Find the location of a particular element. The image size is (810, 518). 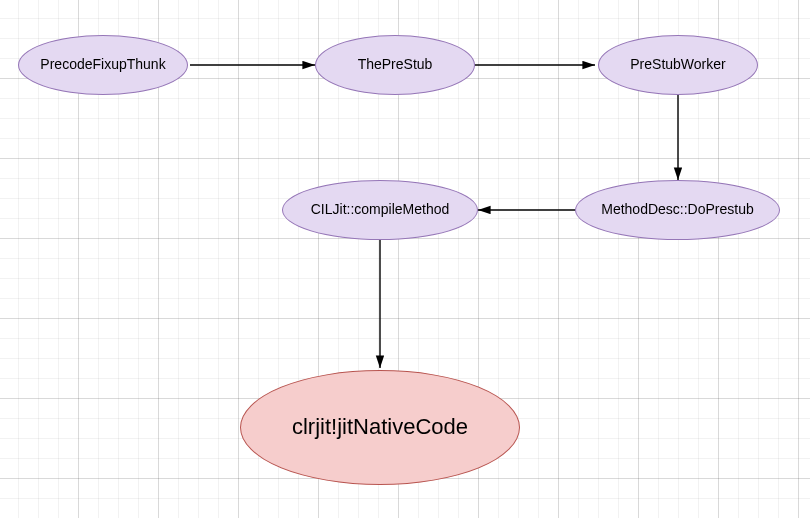

node-precode: PrecodeFixupThunk is located at coordinates (103, 65).